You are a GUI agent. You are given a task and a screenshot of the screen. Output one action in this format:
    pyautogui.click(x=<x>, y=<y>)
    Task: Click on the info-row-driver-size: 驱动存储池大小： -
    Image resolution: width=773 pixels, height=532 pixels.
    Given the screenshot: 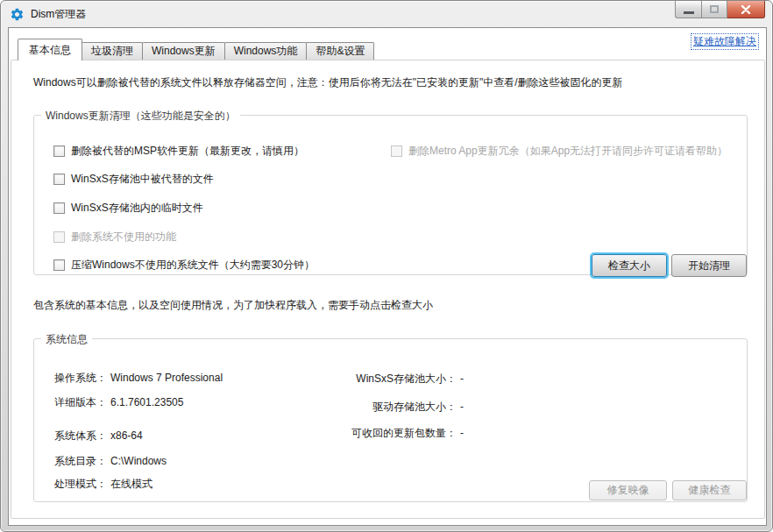 What is the action you would take?
    pyautogui.click(x=372, y=407)
    